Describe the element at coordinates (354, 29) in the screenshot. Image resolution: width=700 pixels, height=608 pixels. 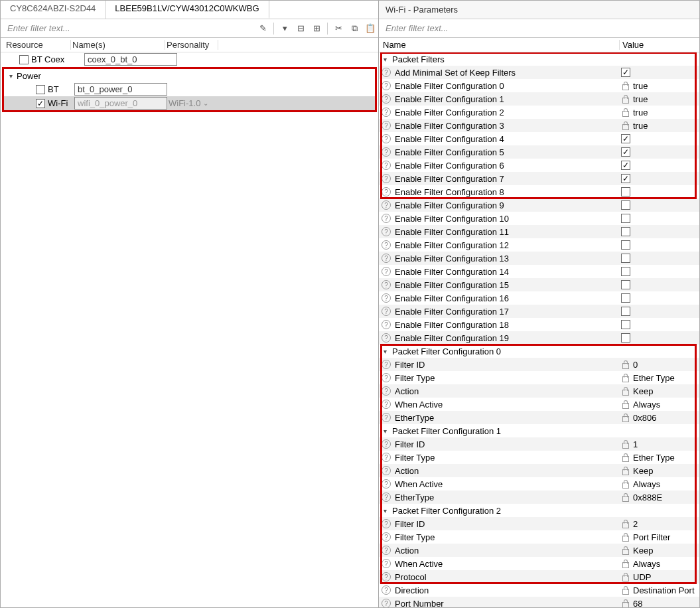
I see `copy-icon: ⧉` at that location.